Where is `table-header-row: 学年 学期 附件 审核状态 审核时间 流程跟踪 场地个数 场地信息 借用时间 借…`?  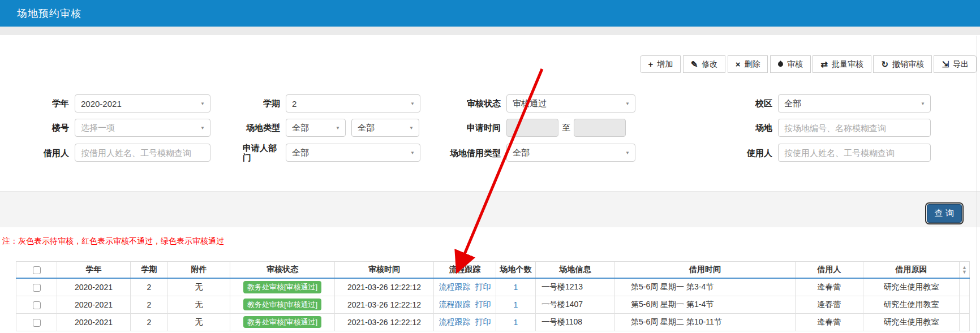
table-header-row: 学年 学期 附件 审核状态 审核时间 流程跟踪 场地个数 场地信息 借用时间 借… is located at coordinates (493, 270).